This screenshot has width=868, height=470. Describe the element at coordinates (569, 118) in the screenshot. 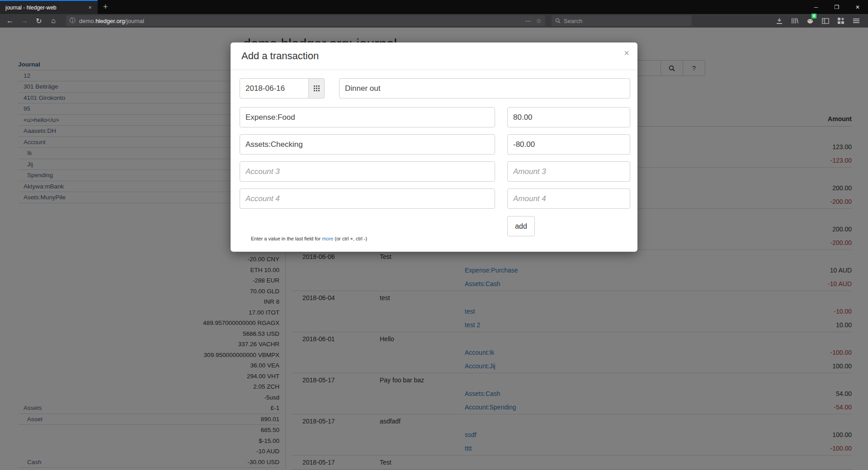

I see `amount-1-input` at that location.